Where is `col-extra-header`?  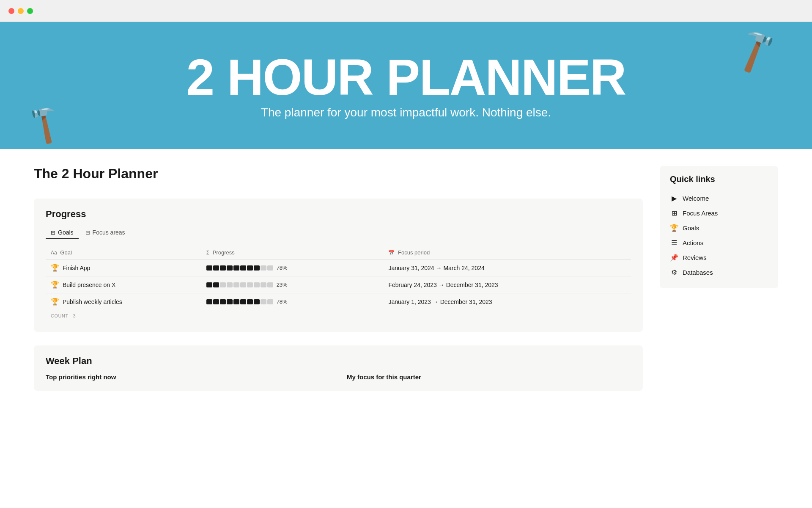
col-extra-header is located at coordinates (621, 253).